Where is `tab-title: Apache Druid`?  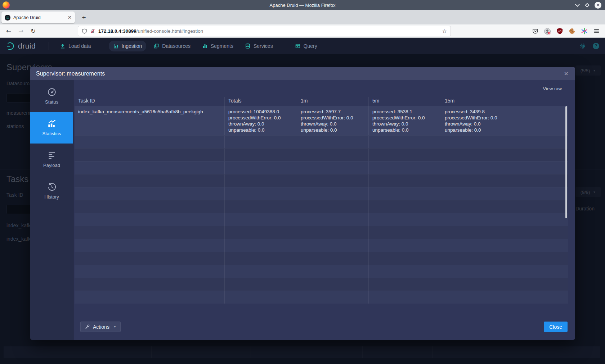
tab-title: Apache Druid is located at coordinates (39, 18).